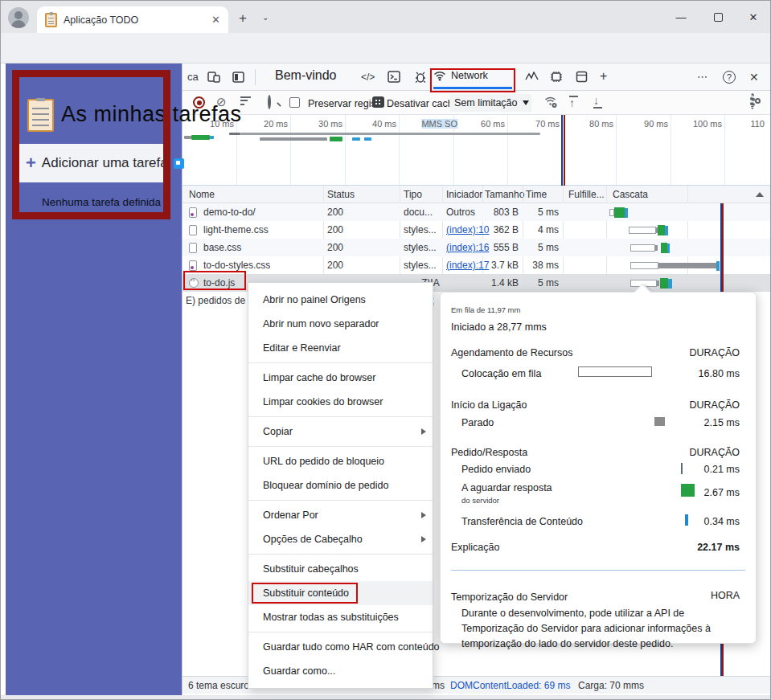 The width and height of the screenshot is (771, 700). What do you see at coordinates (760, 194) in the screenshot?
I see `sort-arrow-icon` at bounding box center [760, 194].